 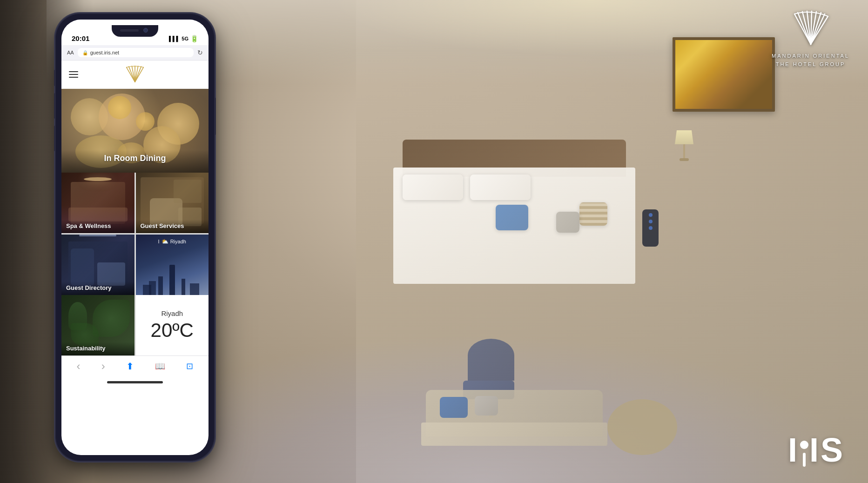 I want to click on services-grid: Spa & Wellness Guest Services, so click(x=135, y=234).